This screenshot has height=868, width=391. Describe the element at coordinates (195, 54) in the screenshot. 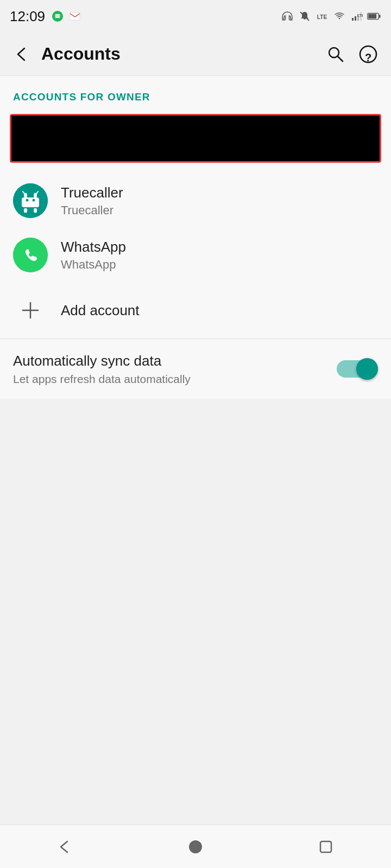

I see `app-bar: Accounts ?` at that location.